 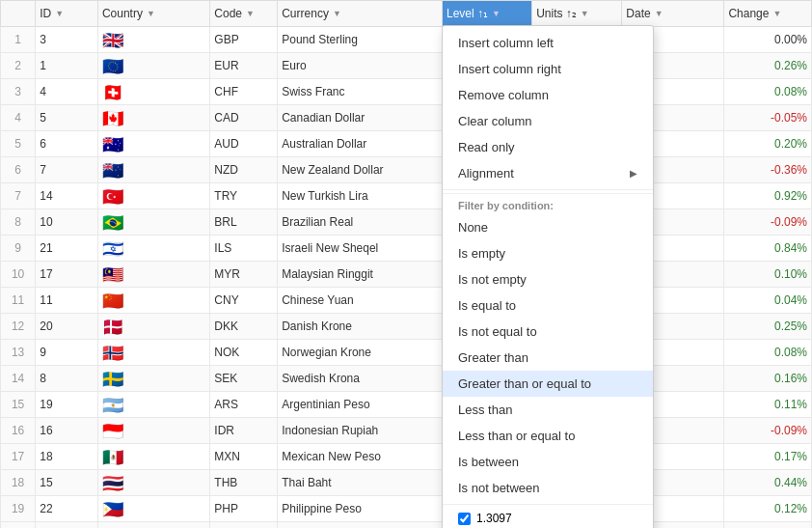 I want to click on change-filter-icon: ▼, so click(x=777, y=14).